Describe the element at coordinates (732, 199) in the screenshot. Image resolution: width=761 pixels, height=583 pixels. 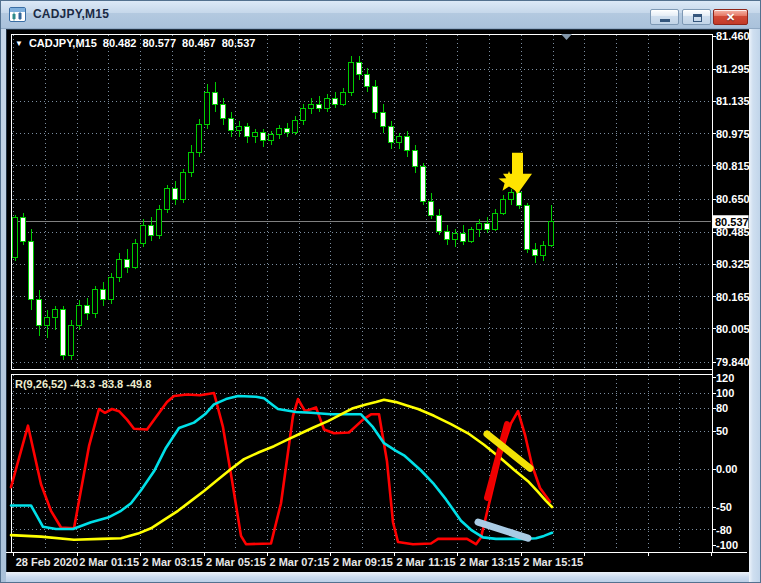
I see `price-axis-label: 80.650` at that location.